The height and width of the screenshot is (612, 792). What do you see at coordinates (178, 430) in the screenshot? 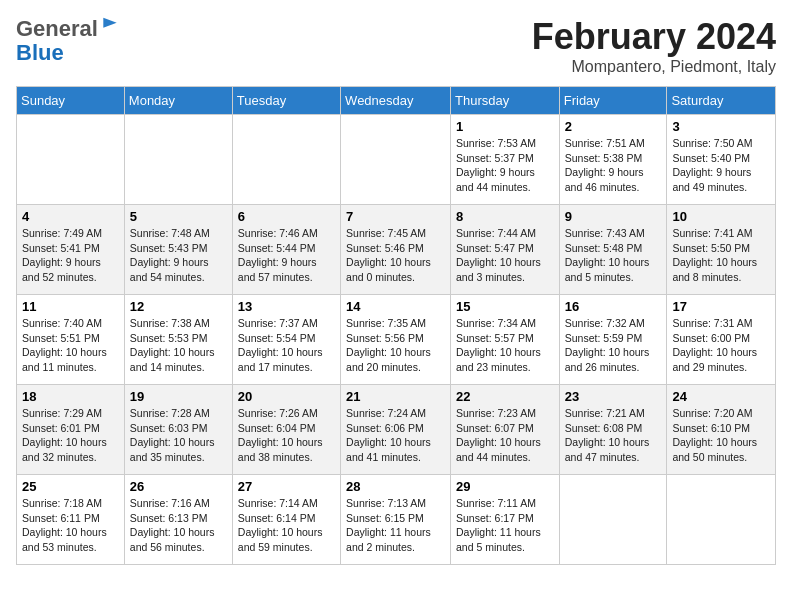
I see `calendar-day-cell: 19Sunrise: 7:28 AM Sunset: 6:03 PM Dayli…` at bounding box center [178, 430].